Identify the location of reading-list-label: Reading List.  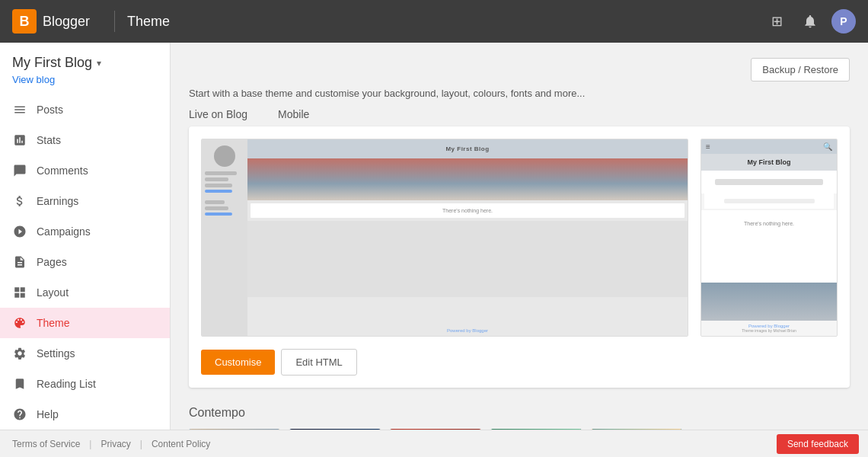
(66, 384).